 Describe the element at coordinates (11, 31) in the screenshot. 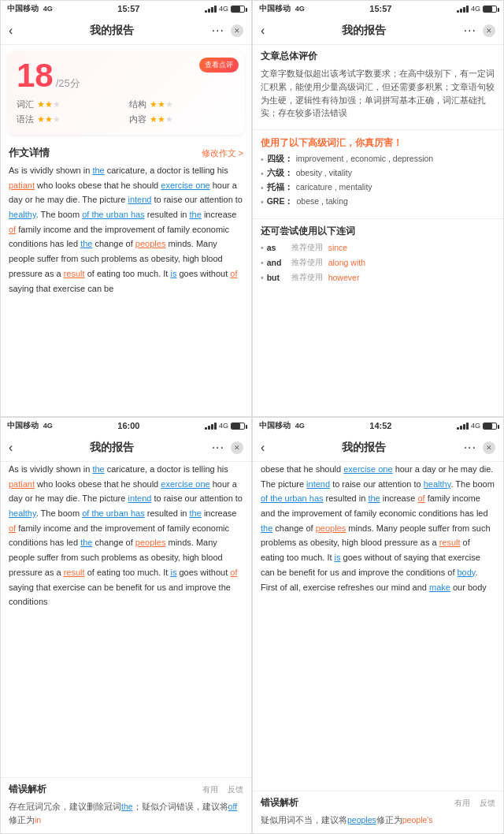

I see `back-button-1: ‹` at that location.